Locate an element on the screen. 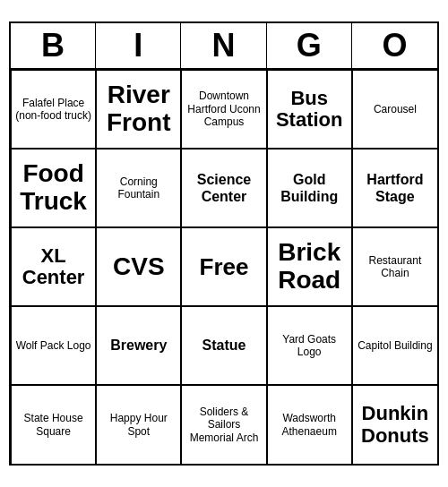 The width and height of the screenshot is (448, 487). free-space-label: Free is located at coordinates (224, 267).